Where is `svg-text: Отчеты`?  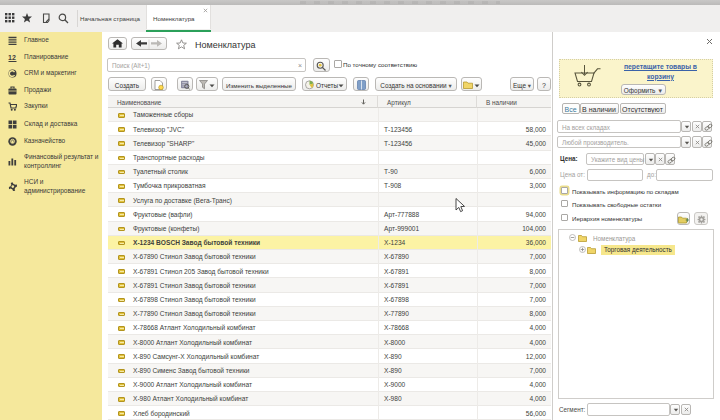
svg-text: Отчеты is located at coordinates (327, 84).